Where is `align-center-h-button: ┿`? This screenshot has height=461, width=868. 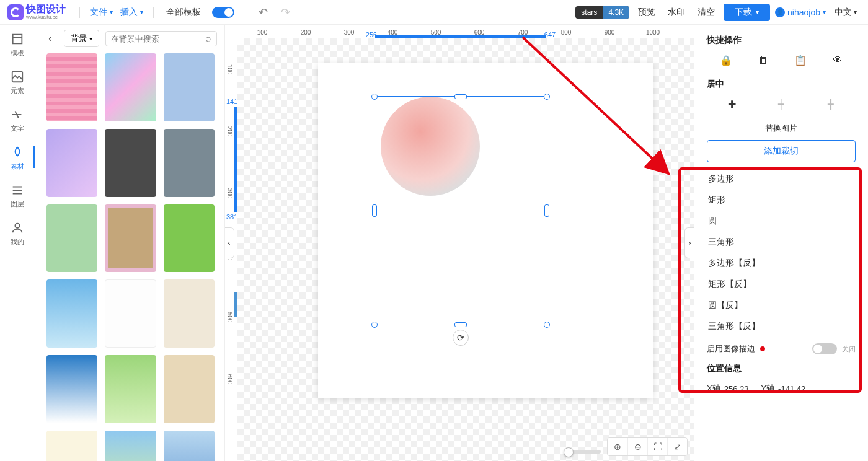
align-center-h-button: ┿ is located at coordinates (781, 104).